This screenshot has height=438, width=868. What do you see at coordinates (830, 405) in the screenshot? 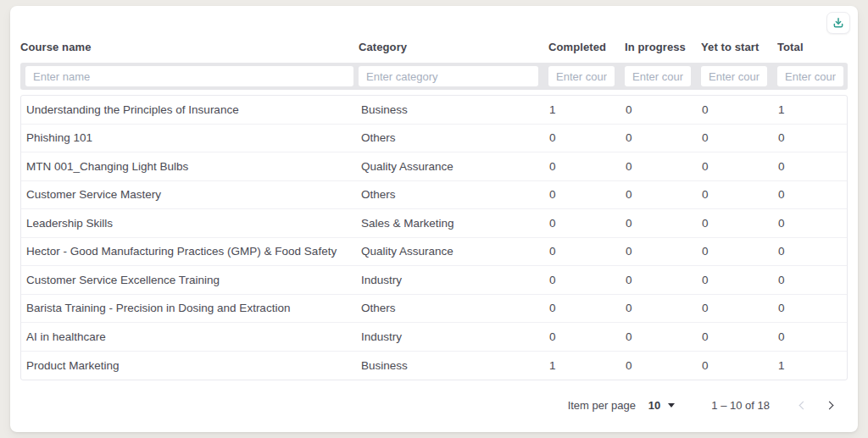
I see `chevron-right-icon` at bounding box center [830, 405].